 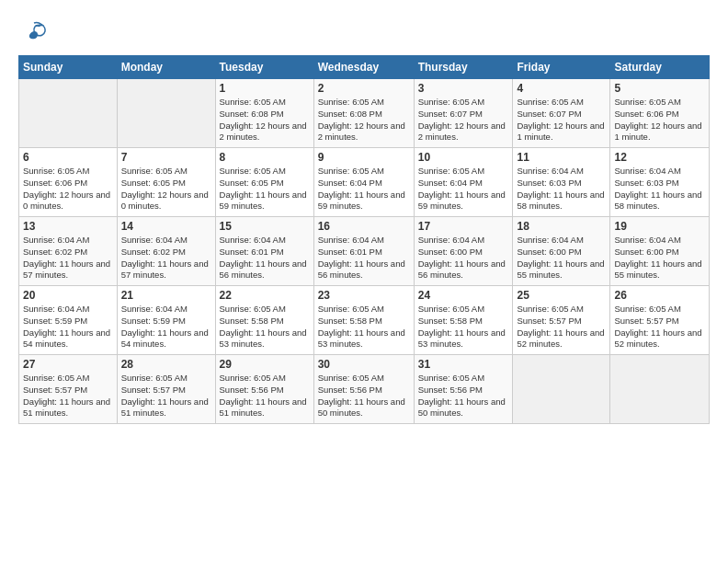 What do you see at coordinates (660, 226) in the screenshot?
I see `day-number: 19` at bounding box center [660, 226].